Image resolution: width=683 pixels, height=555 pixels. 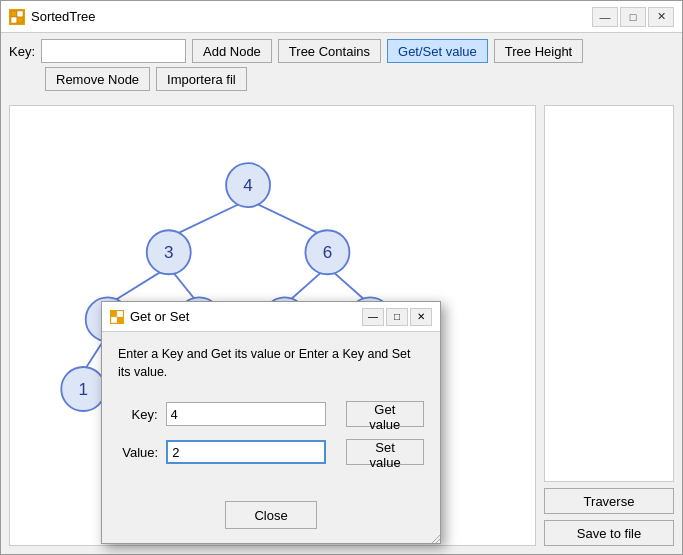 I want to click on svg-text: 6, so click(x=328, y=252).